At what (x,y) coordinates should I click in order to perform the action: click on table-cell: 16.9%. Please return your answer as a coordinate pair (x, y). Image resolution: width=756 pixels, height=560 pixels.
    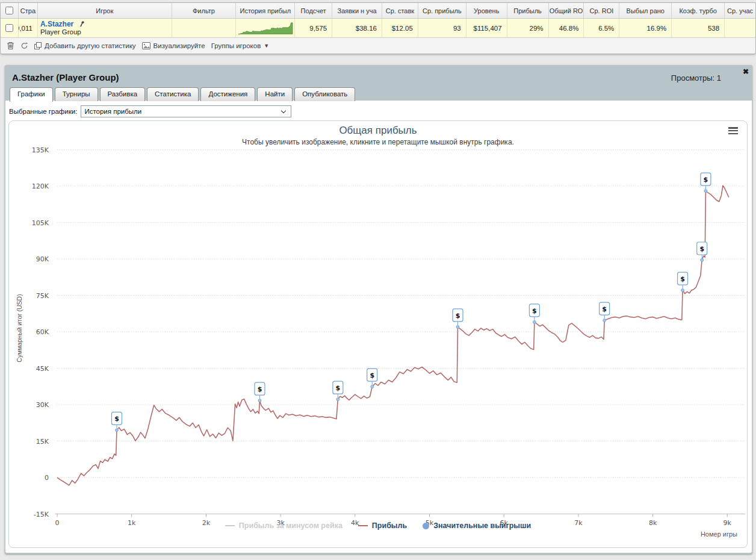
    Looking at the image, I should click on (645, 28).